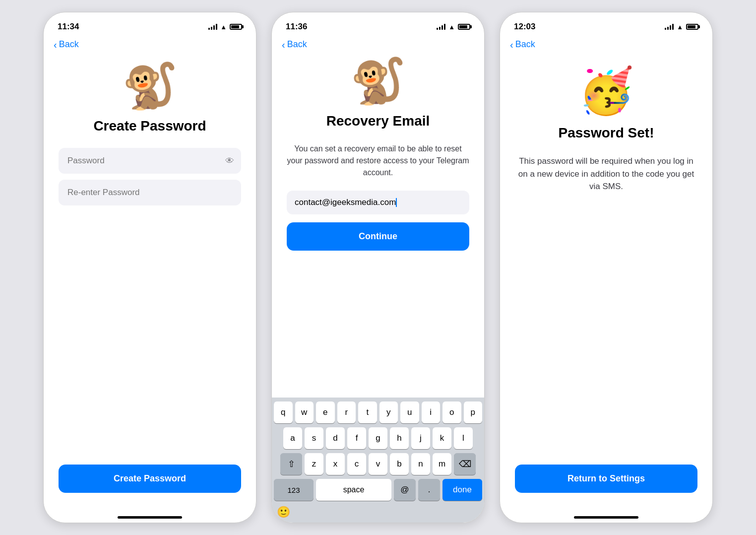  Describe the element at coordinates (378, 236) in the screenshot. I see `continue-button: Continue` at that location.